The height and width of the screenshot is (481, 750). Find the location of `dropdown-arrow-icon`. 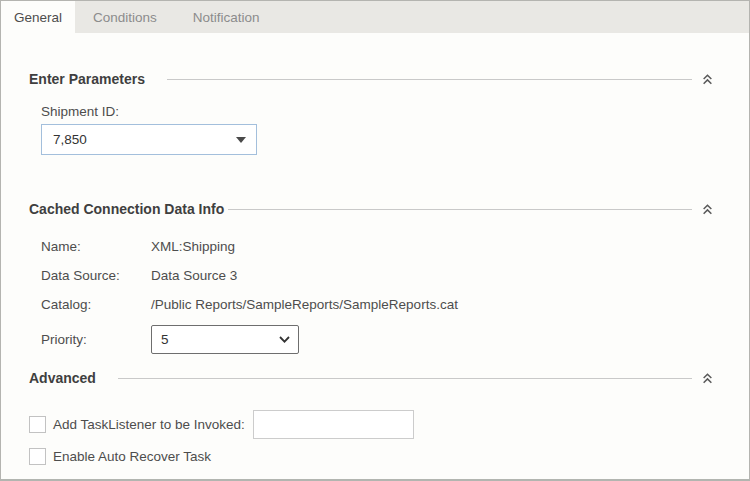

dropdown-arrow-icon is located at coordinates (241, 140).